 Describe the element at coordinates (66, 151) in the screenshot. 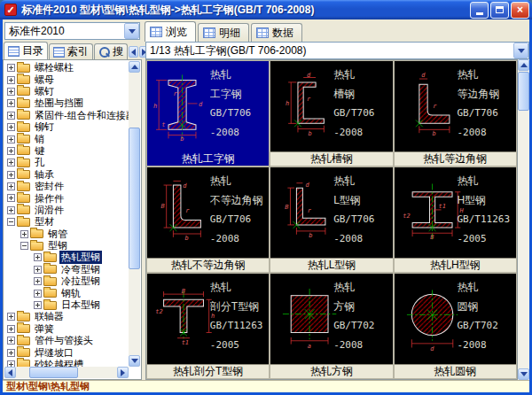

I see `tree-item: 键` at that location.